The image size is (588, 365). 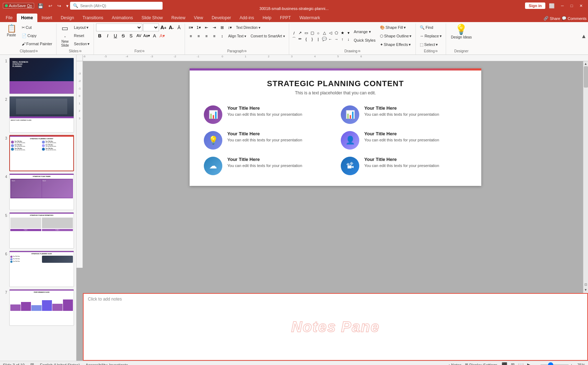 I want to click on shape-line2: |, so click(x=318, y=39).